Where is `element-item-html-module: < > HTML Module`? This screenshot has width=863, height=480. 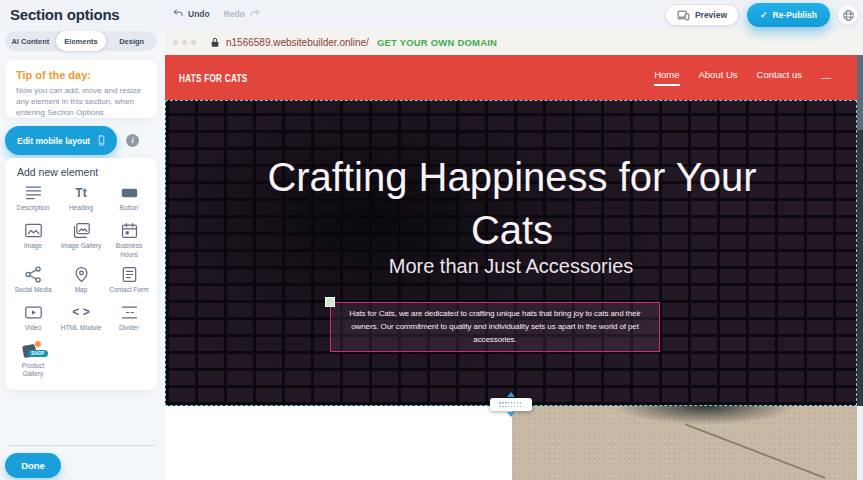
element-item-html-module: < > HTML Module is located at coordinates (81, 320).